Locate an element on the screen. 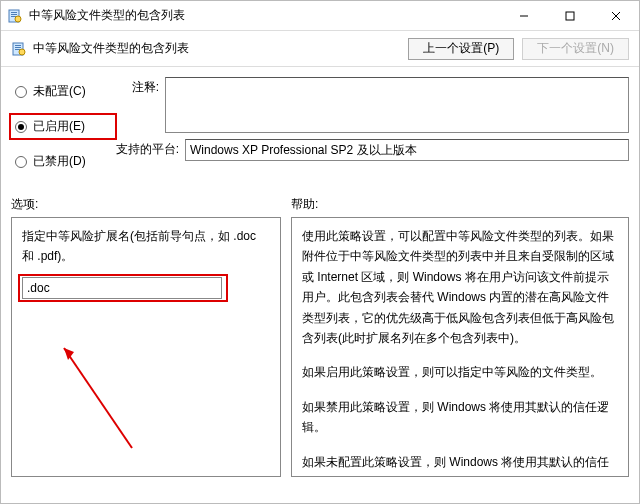 This screenshot has height=504, width=640. options-heading: 选项: is located at coordinates (146, 204).